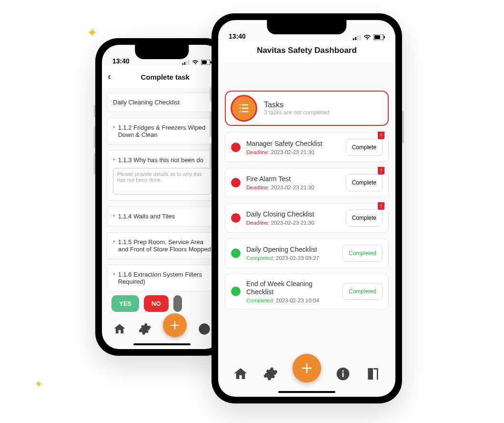 This screenshot has width=504, height=423. Describe the element at coordinates (297, 258) in the screenshot. I see `meta-value: 2023-02-23 09:27` at that location.